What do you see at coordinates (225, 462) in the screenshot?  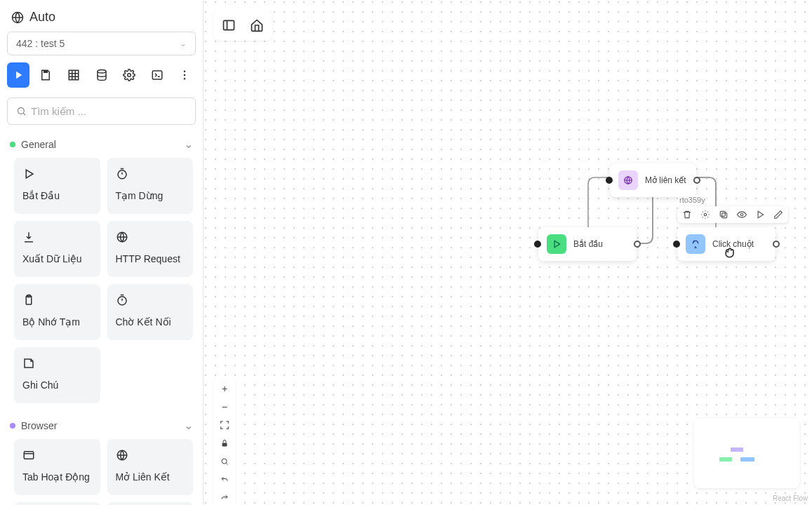 I see `search-canvas-button` at bounding box center [225, 462].